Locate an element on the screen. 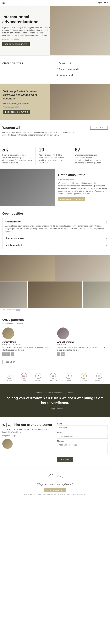 Image resolution: width=110 pixels, height=644 pixels. hero-section: Internationaal advocatenkantoor Wij krij… is located at coordinates (55, 30).